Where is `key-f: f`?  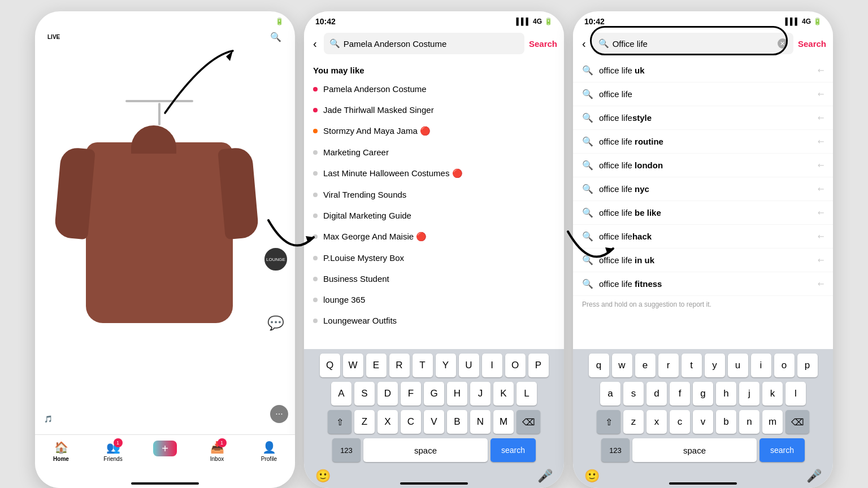
key-f: f is located at coordinates (680, 394).